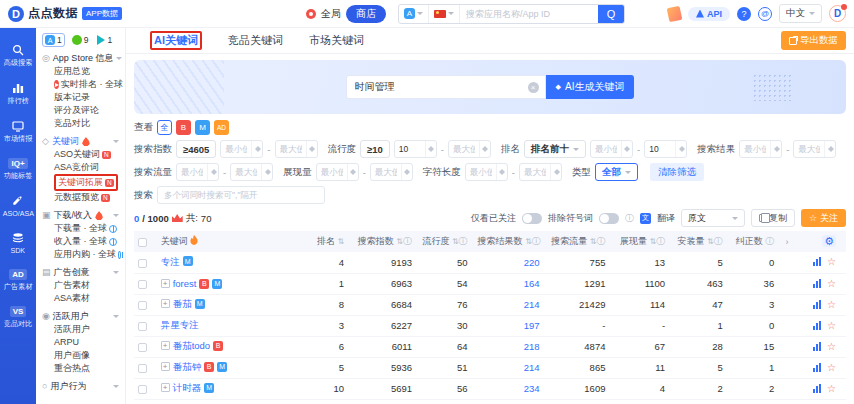  I want to click on sidebar-item-realtime-rank: 实时排名 · 全球, so click(88, 84).